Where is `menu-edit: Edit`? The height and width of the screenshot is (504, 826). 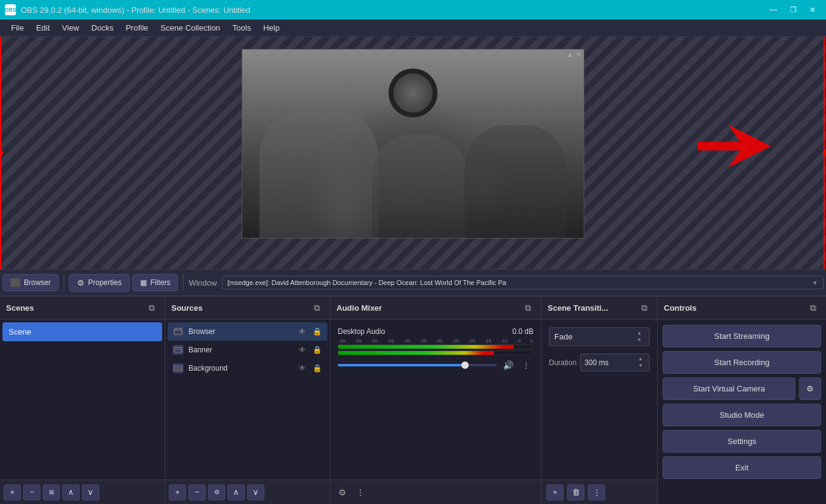
menu-edit: Edit is located at coordinates (43, 28).